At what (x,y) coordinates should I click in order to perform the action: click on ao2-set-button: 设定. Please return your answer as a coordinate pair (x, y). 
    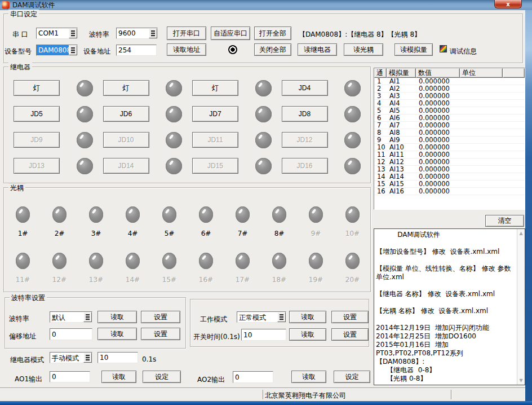
    Looking at the image, I should click on (352, 377).